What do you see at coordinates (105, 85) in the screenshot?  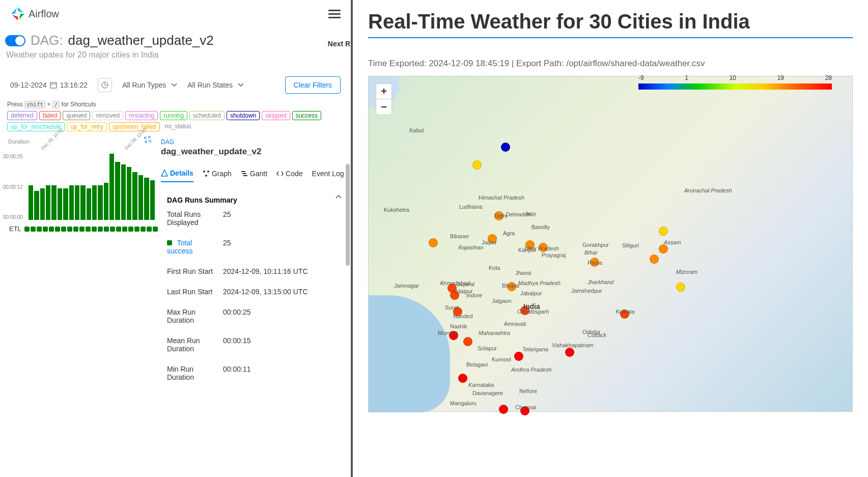 I see `clock-button` at bounding box center [105, 85].